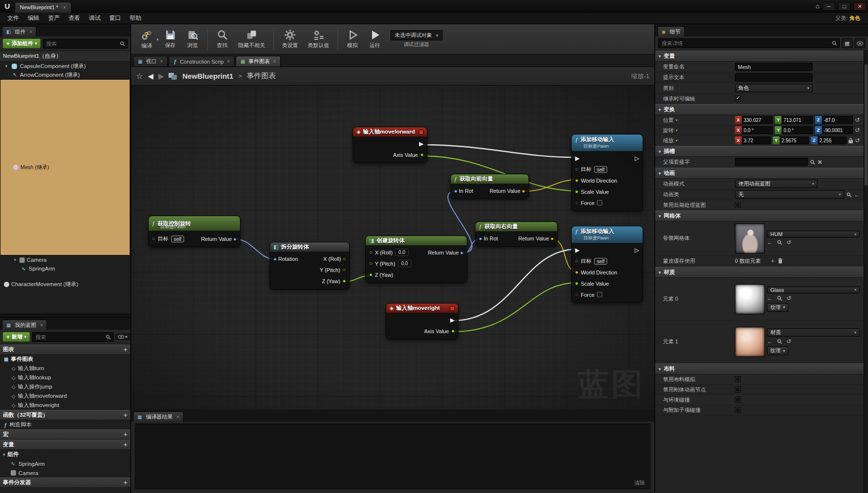 Image resolution: width=868 pixels, height=493 pixels. Describe the element at coordinates (813, 234) in the screenshot. I see `skeletal-mesh-dropdown: HUM▾` at that location.